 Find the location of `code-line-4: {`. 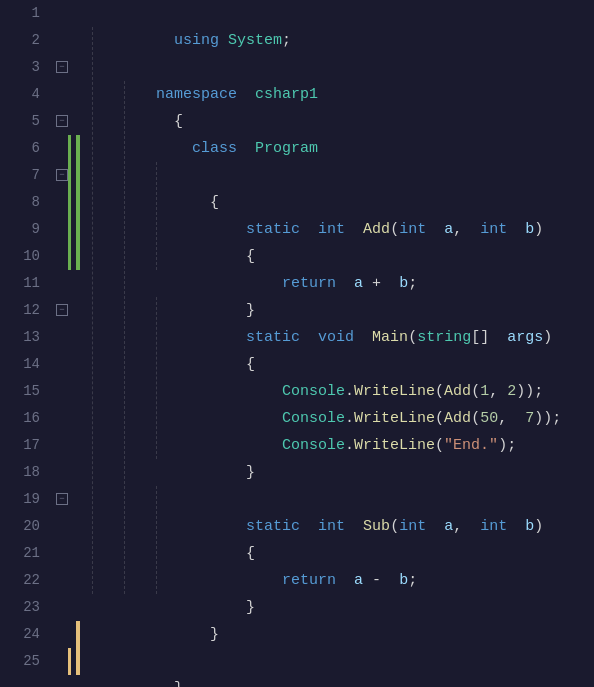

code-line-4: { is located at coordinates (339, 94).